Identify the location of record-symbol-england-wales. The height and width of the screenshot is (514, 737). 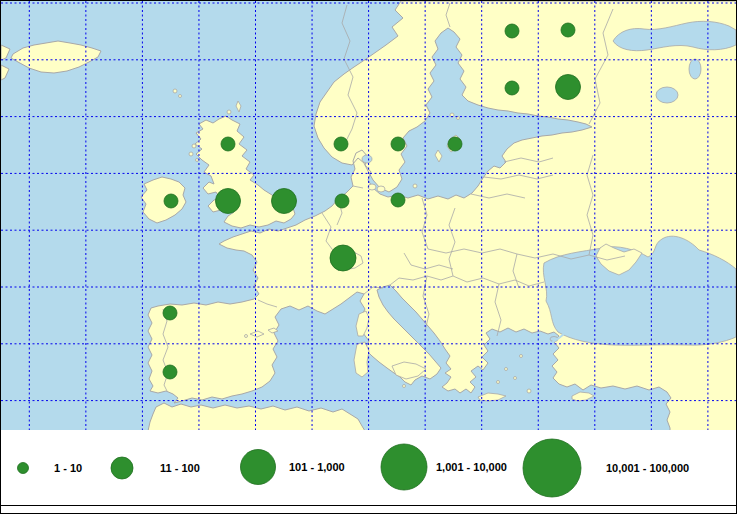
(228, 202).